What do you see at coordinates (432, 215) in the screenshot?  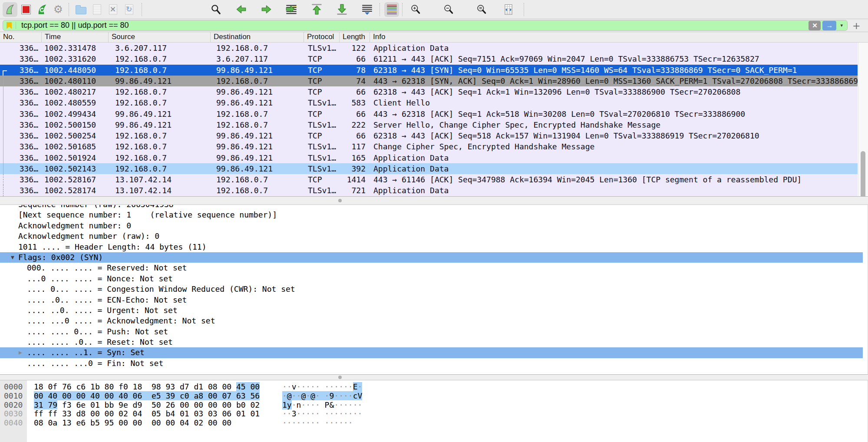 I see `detail-line: [Next sequence number: 1 (relative seque…` at bounding box center [432, 215].